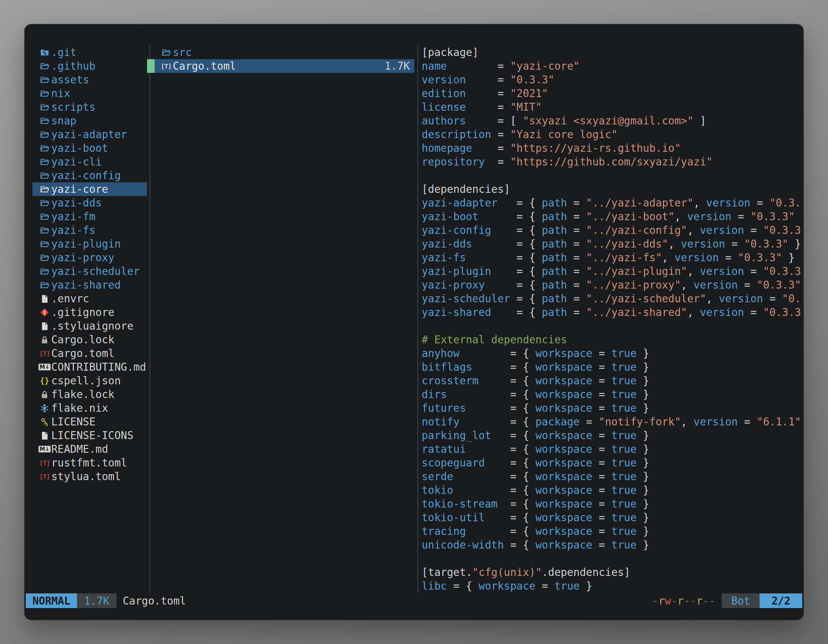 This screenshot has width=828, height=644. Describe the element at coordinates (90, 52) in the screenshot. I see `file-row: .git` at that location.